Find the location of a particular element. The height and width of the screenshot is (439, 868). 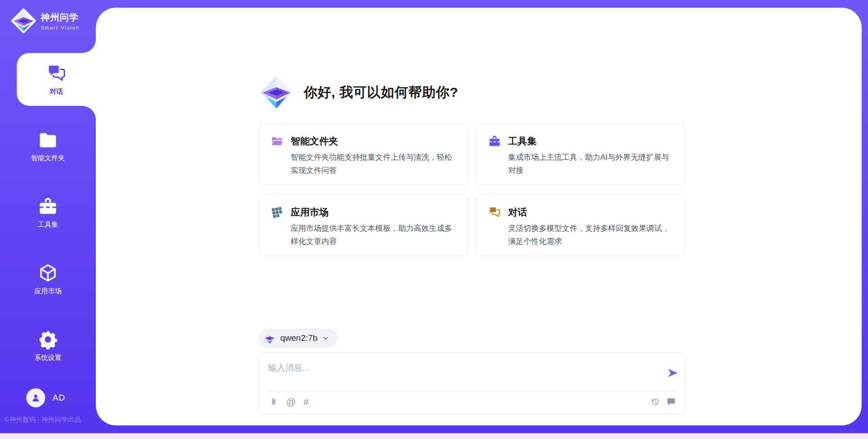

sidebar-item-label: 系统设置 is located at coordinates (48, 358).